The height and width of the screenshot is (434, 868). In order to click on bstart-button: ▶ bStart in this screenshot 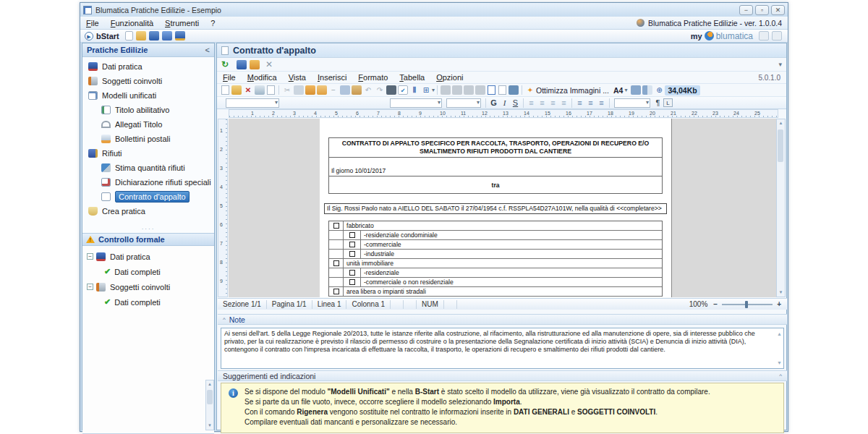, I will do `click(102, 36)`.